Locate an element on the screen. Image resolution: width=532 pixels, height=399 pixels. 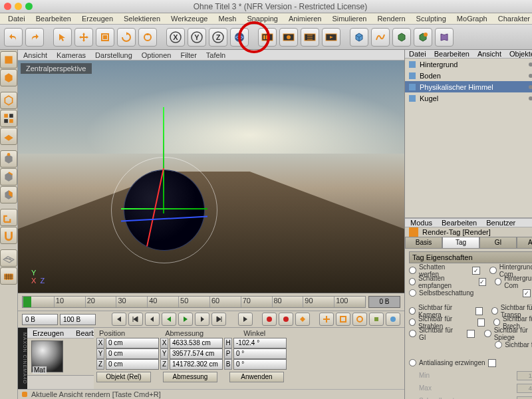
tab-gi: GI is located at coordinates (498, 243).